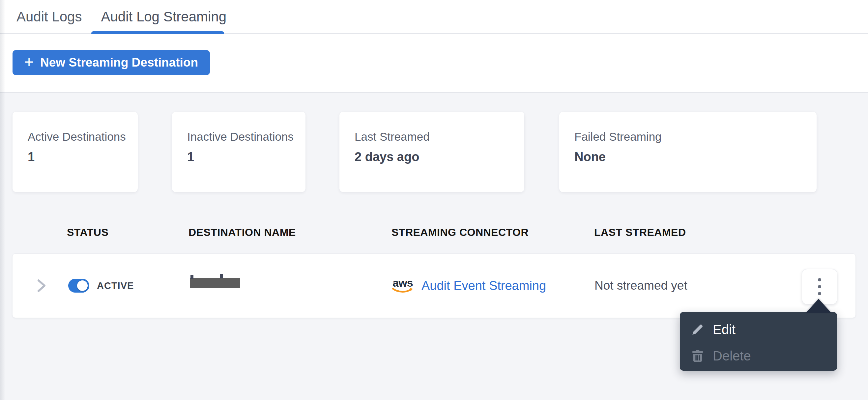 This screenshot has height=400, width=868. Describe the element at coordinates (758, 330) in the screenshot. I see `menu-item-edit: Edit` at that location.